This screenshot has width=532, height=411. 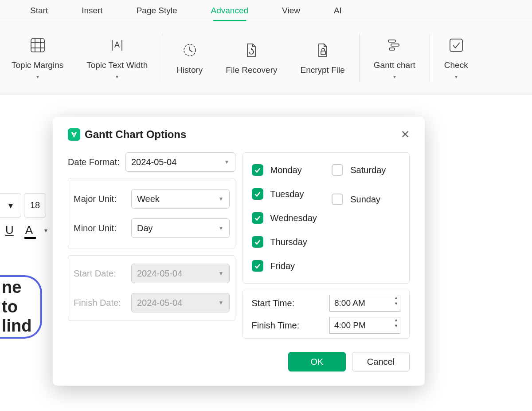 What do you see at coordinates (286, 218) in the screenshot?
I see `checkbox-wednesday: Wednesday` at bounding box center [286, 218].